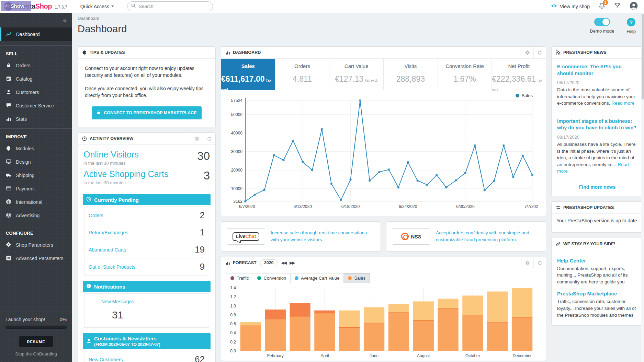 The width and height of the screenshot is (644, 362). Describe the element at coordinates (597, 86) in the screenshot. I see `news-article: E-commerce: The KPIs you should monitor0…` at that location.